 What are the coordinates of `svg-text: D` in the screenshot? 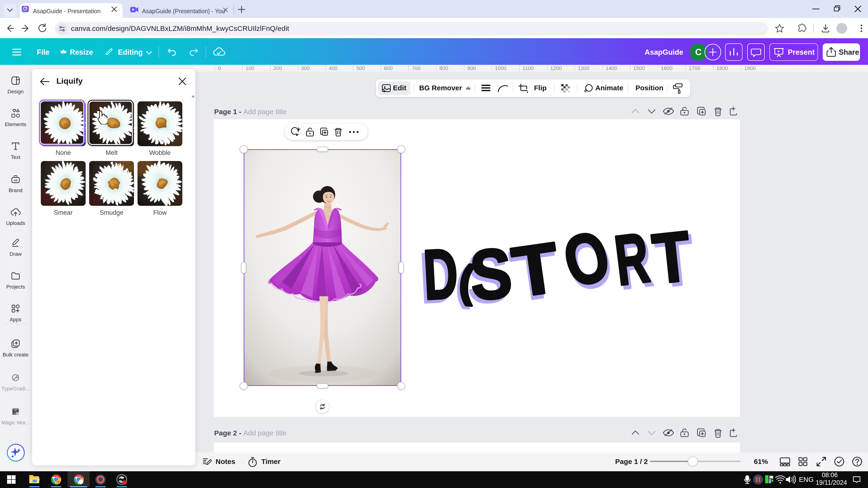 It's located at (441, 274).